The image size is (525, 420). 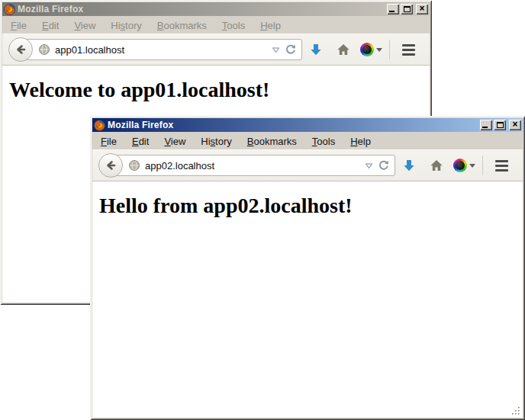 What do you see at coordinates (220, 90) in the screenshot?
I see `page-heading: Welcome to app01.localhost!` at bounding box center [220, 90].